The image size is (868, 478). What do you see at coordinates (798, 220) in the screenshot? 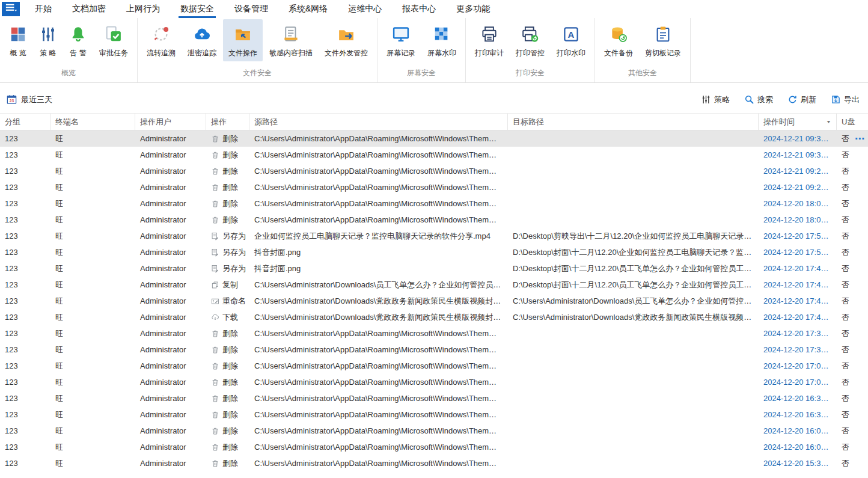
I see `cell-time: 2024-12-20 18:00:00` at bounding box center [798, 220].